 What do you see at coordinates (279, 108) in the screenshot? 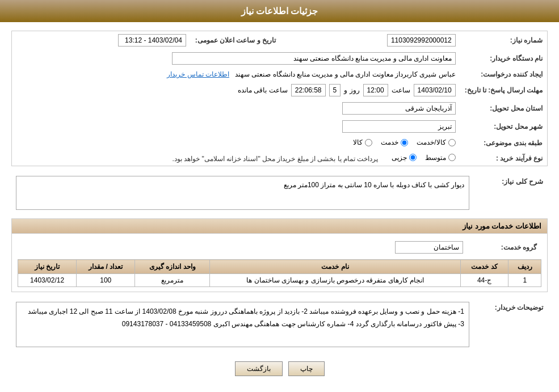
I see `row-ostan: استان محل تحویل: آذربایجان شرقی` at bounding box center [279, 108].